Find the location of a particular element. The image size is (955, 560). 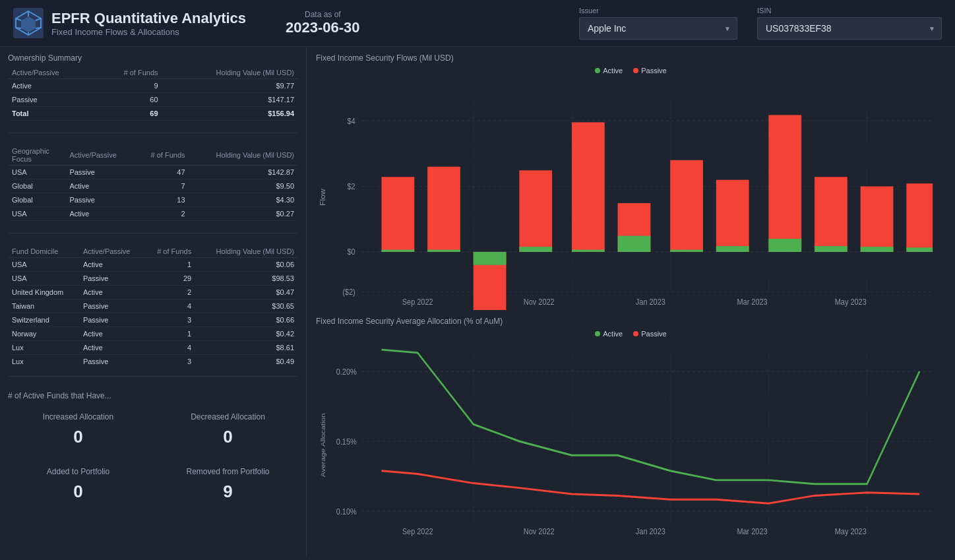

geo-value: $4.30 is located at coordinates (244, 201).